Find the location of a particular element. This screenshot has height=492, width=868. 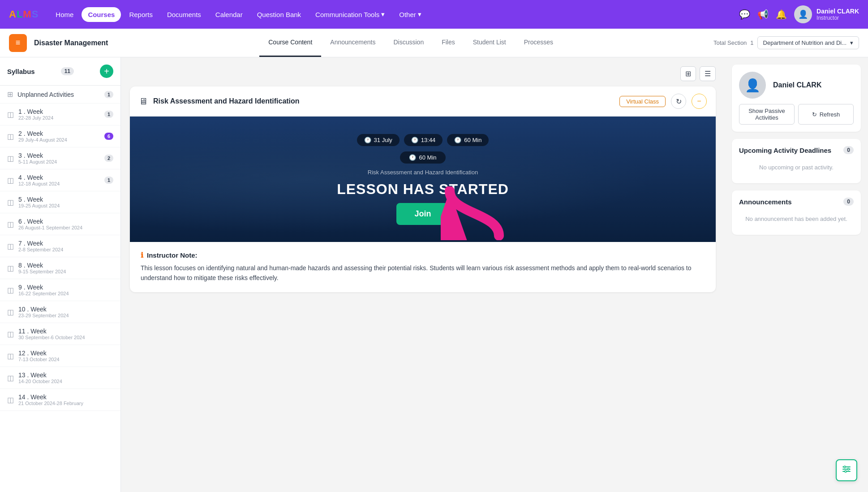

banner-pills: 🕐 31 July 🕐 13:44 🕐 60 Min is located at coordinates (423, 140).